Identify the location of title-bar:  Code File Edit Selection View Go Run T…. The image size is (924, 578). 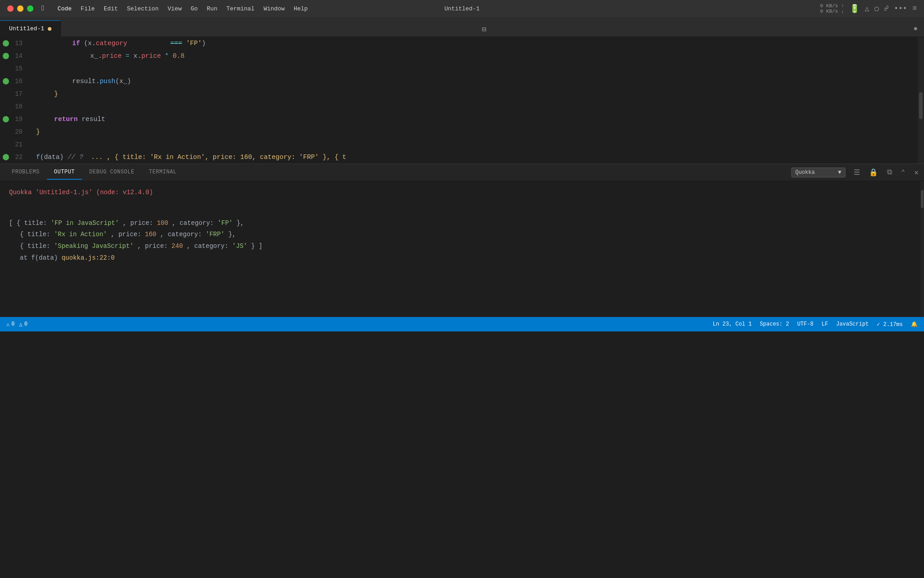
(462, 9).